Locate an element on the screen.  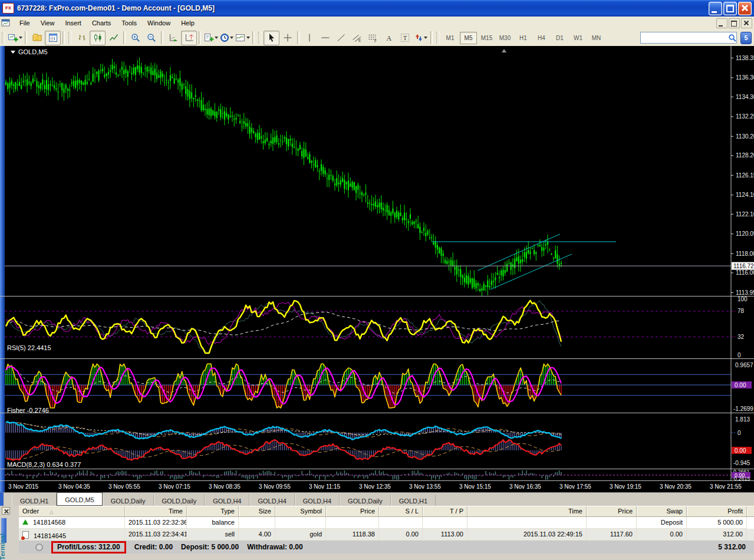
column-header-time: Time is located at coordinates (156, 512).